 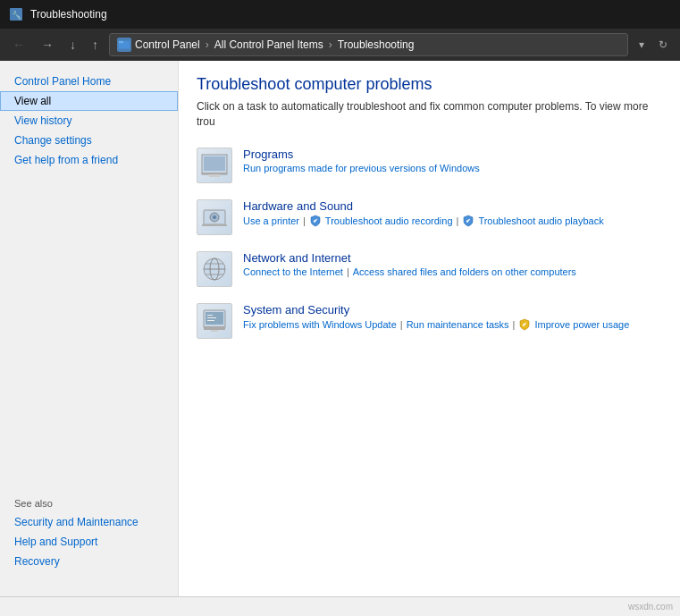 I want to click on system-title: System and Security, so click(x=436, y=309).